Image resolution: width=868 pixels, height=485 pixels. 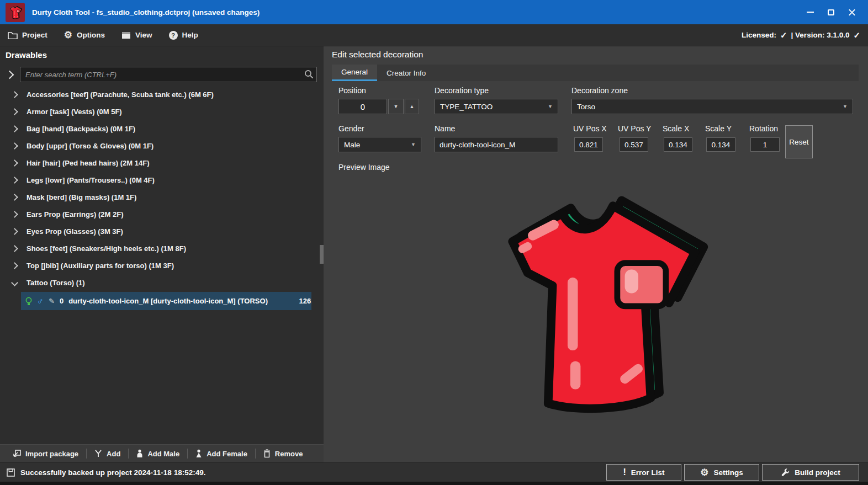 What do you see at coordinates (160, 232) in the screenshot?
I see `tree-category-row: Eyes Prop (Glasses) (3M 3F)` at bounding box center [160, 232].